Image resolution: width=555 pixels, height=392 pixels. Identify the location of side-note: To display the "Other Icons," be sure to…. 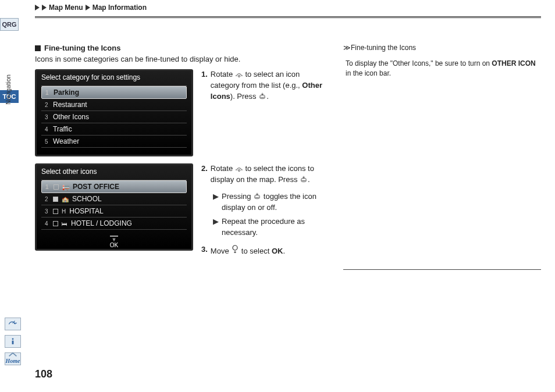
(442, 69).